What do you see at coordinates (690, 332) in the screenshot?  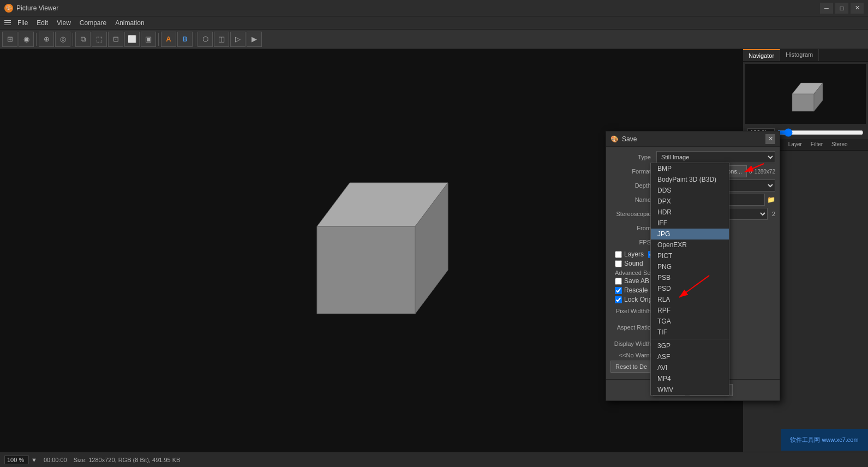 I see `format-option-tif: TIF` at bounding box center [690, 332].